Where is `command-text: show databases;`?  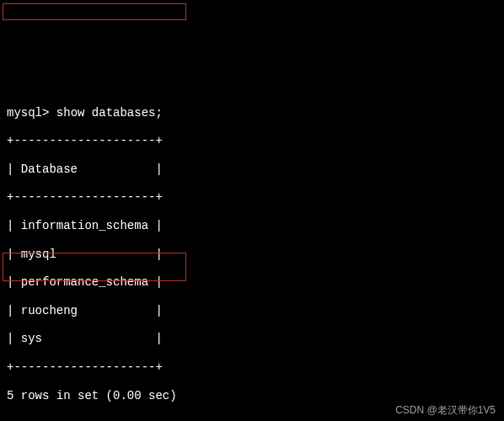
command-text: show databases; is located at coordinates (110, 113).